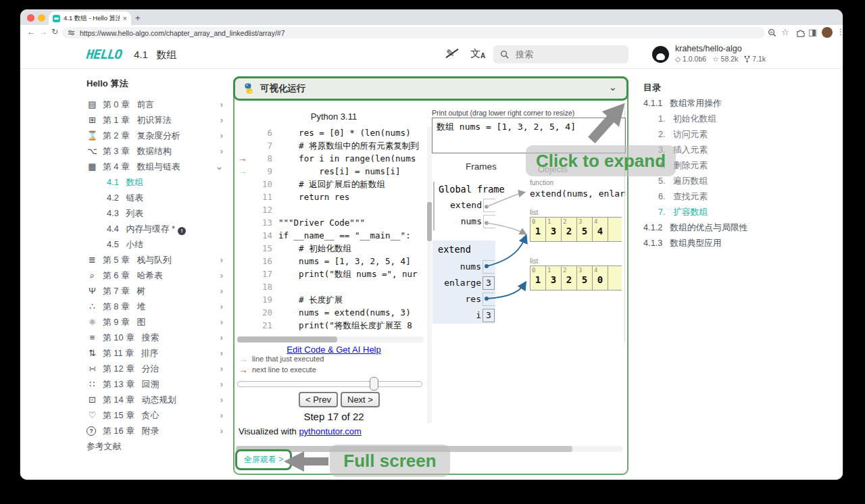 The width and height of the screenshot is (865, 504). What do you see at coordinates (156, 166) in the screenshot?
I see `sidebar-item-chapter-4-array-linkedlist: ▦第 4 章 数组与链表⌄` at bounding box center [156, 166].